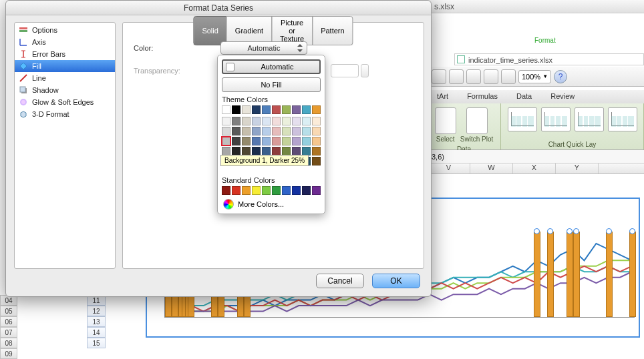  What do you see at coordinates (534, 168) in the screenshot?
I see `col-header: X` at bounding box center [534, 168].